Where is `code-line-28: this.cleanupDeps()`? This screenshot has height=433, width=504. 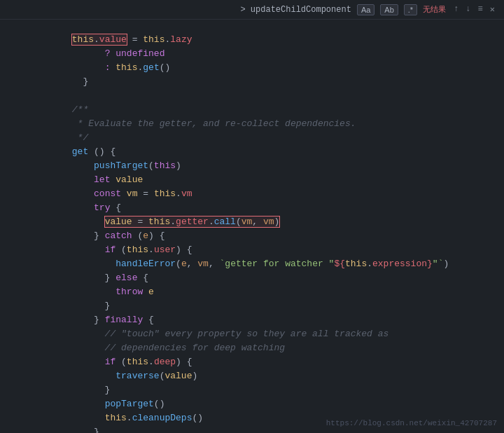
code-line-28: this.cleanupDeps() is located at coordinates (252, 409).